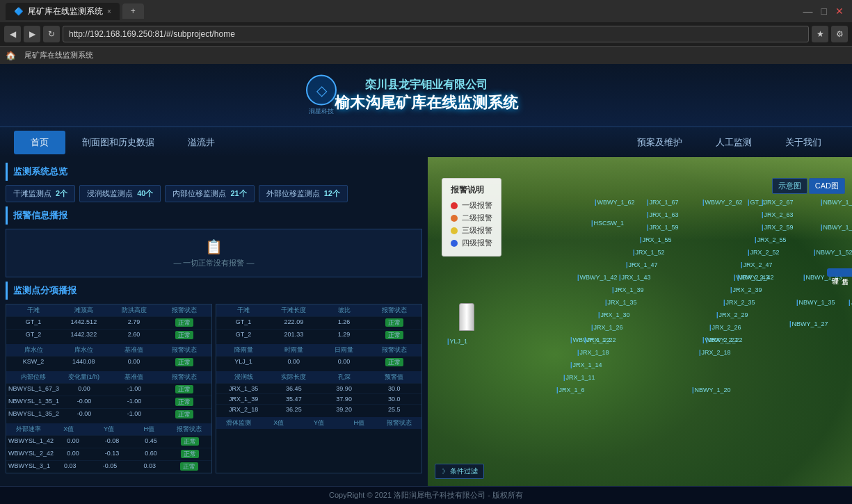 This screenshot has height=504, width=852. Describe the element at coordinates (809, 324) in the screenshot. I see `sensor-NBWY127: NBWY_1_27` at that location.